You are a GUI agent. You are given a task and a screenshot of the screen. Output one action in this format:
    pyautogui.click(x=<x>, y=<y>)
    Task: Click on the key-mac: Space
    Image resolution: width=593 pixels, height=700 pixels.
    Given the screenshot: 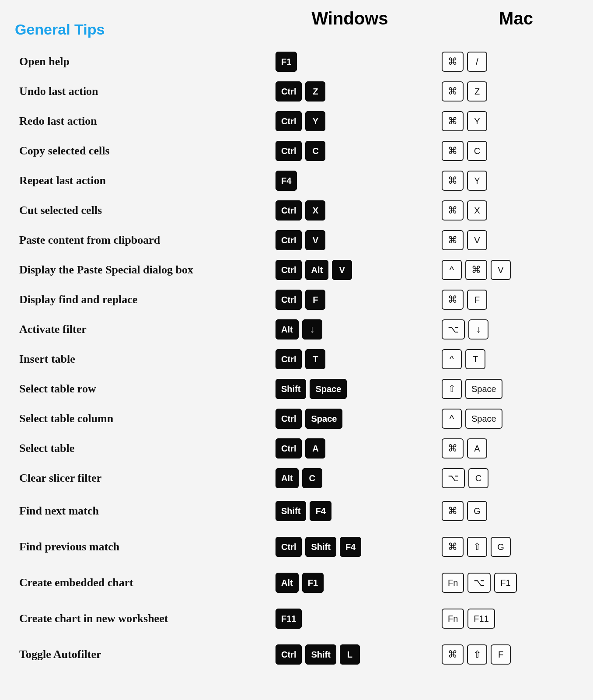 What is the action you would take?
    pyautogui.click(x=484, y=389)
    